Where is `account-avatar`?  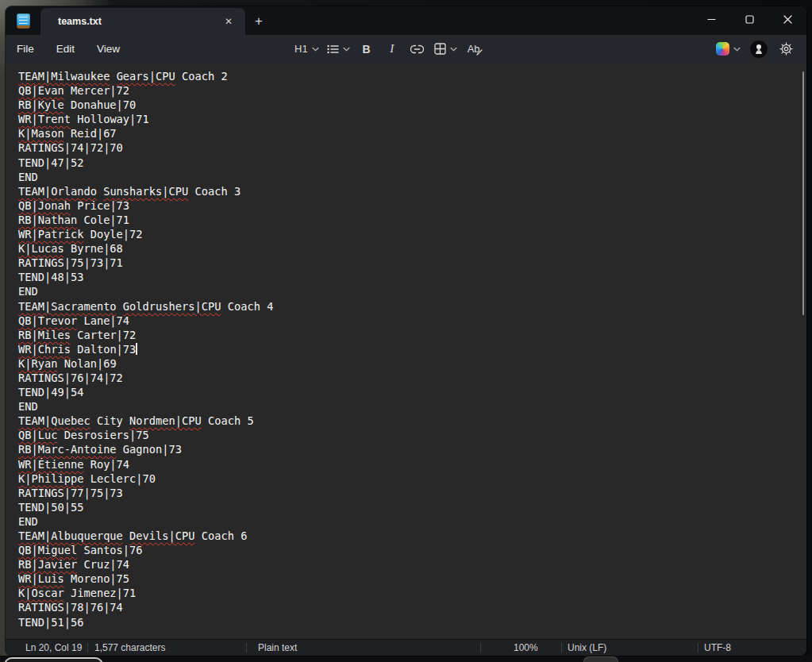 account-avatar is located at coordinates (759, 49).